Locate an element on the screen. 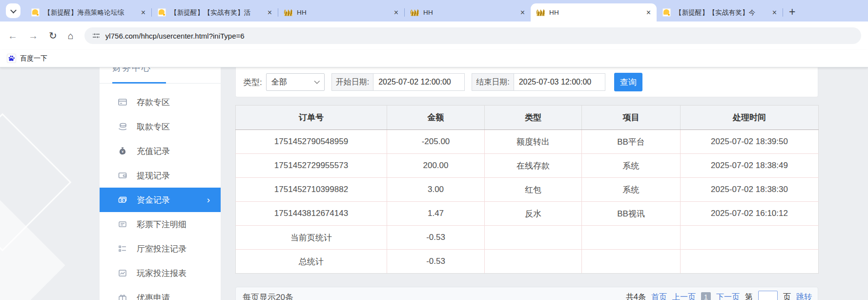  browser-tab-1: 【新提醒】海燕策略论坛综 × is located at coordinates (88, 13).